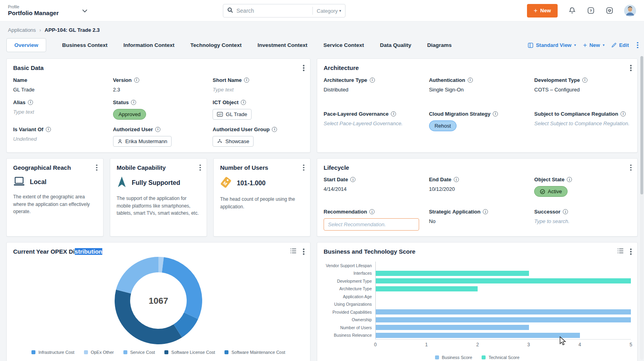  What do you see at coordinates (531, 45) in the screenshot?
I see `columns-layout-icon` at bounding box center [531, 45].